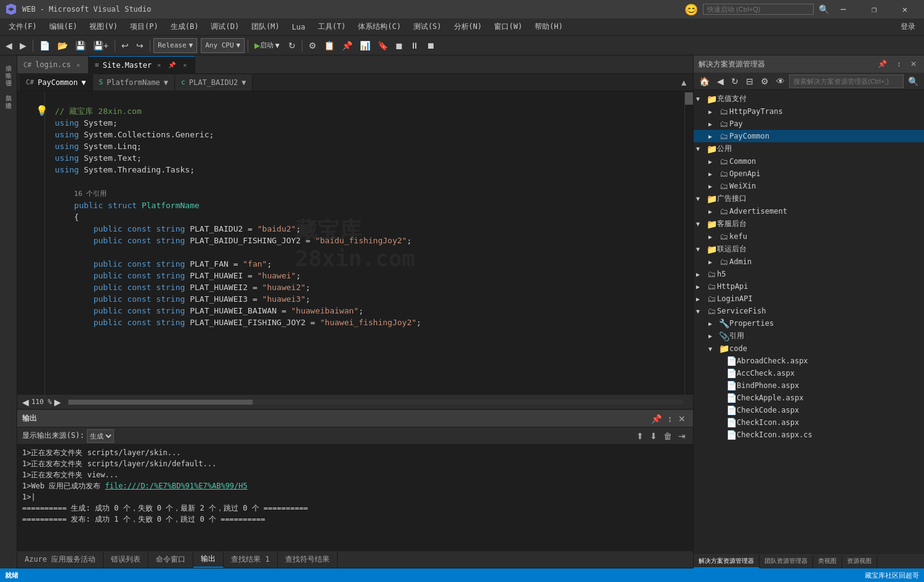  Describe the element at coordinates (265, 27) in the screenshot. I see `menu-item-team: 团队(M)` at that location.